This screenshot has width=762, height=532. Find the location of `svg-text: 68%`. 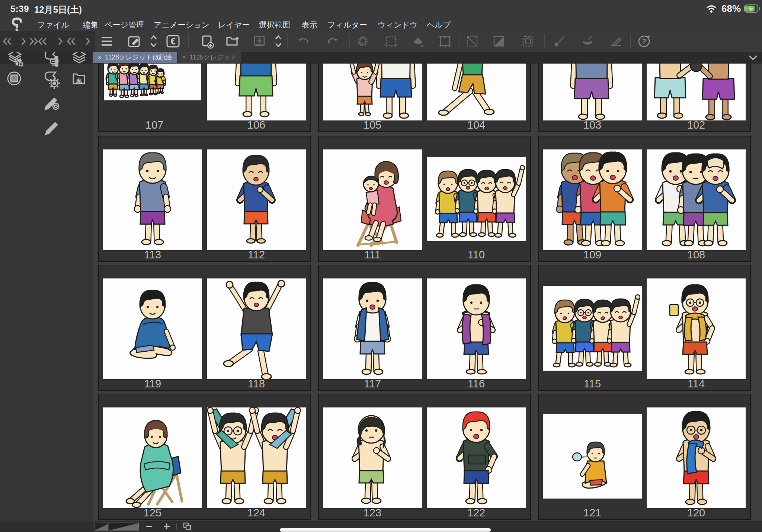

svg-text: 68% is located at coordinates (731, 9).